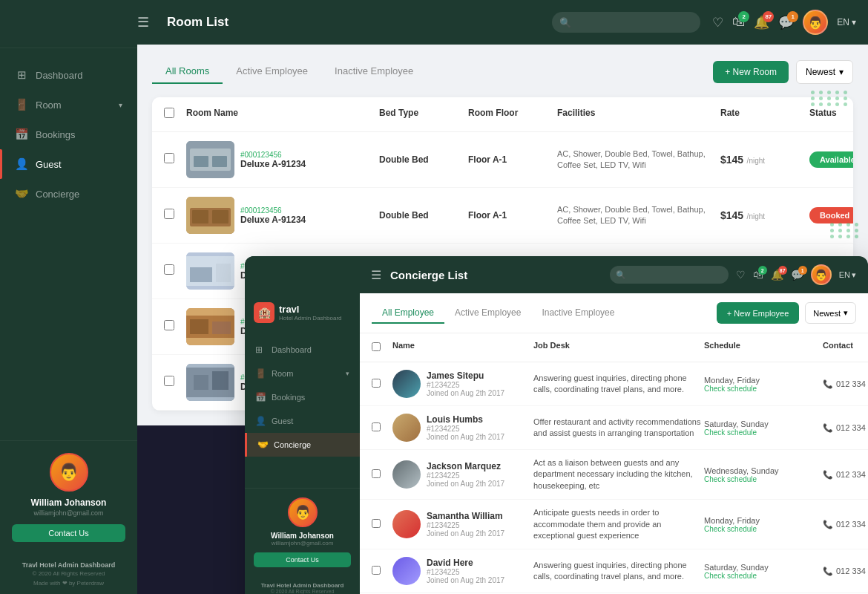 The image size is (868, 594). I want to click on overlay-user-avatar: 👨, so click(821, 275).